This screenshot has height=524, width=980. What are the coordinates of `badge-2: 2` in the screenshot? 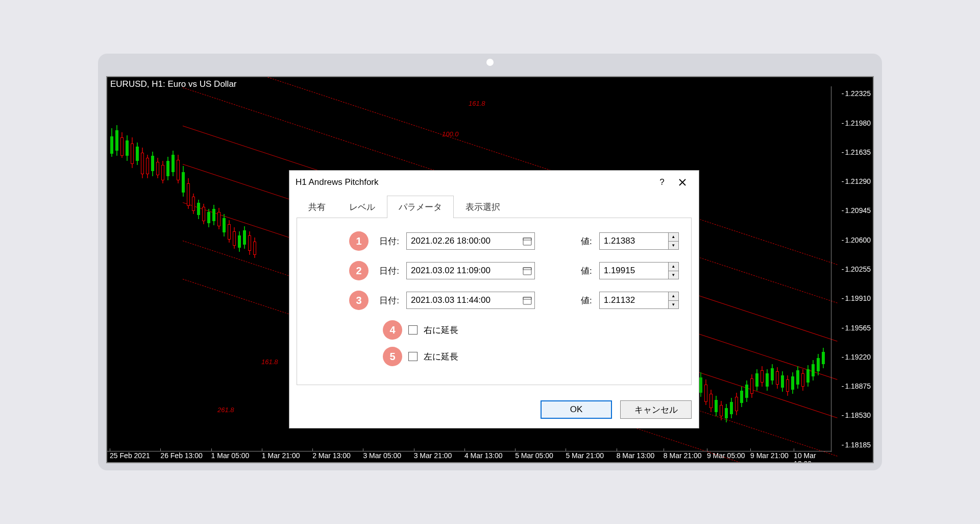 It's located at (359, 271).